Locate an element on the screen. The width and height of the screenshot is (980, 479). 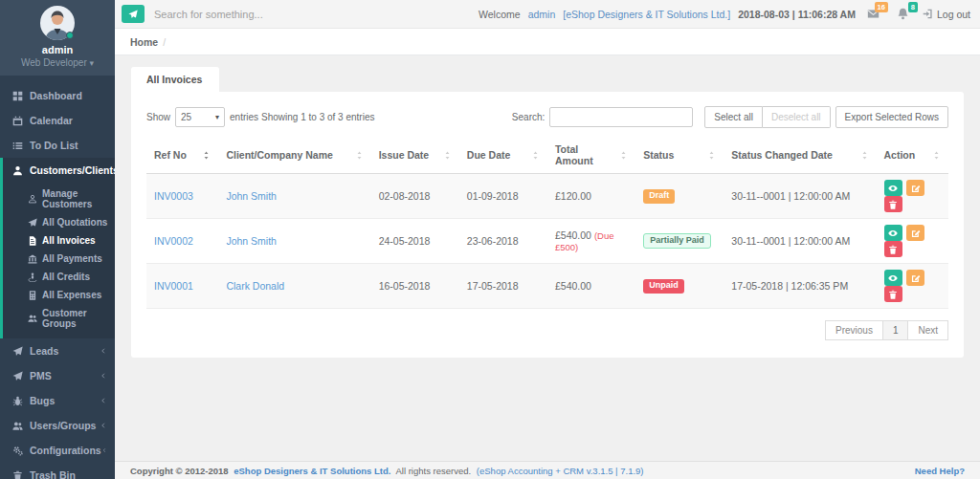
sidebar-item-dashboard: Dashboard is located at coordinates (57, 96).